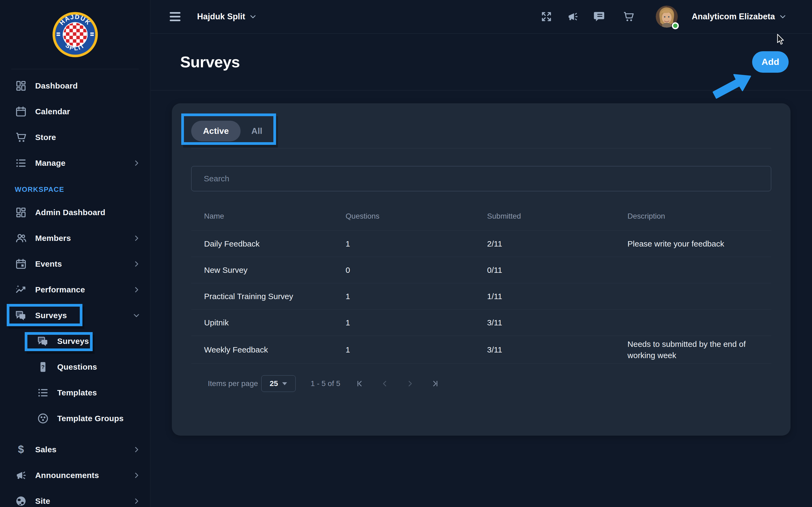 This screenshot has width=812, height=507. What do you see at coordinates (75, 341) in the screenshot?
I see `sidebar-subitem-surveys: Surveys` at bounding box center [75, 341].